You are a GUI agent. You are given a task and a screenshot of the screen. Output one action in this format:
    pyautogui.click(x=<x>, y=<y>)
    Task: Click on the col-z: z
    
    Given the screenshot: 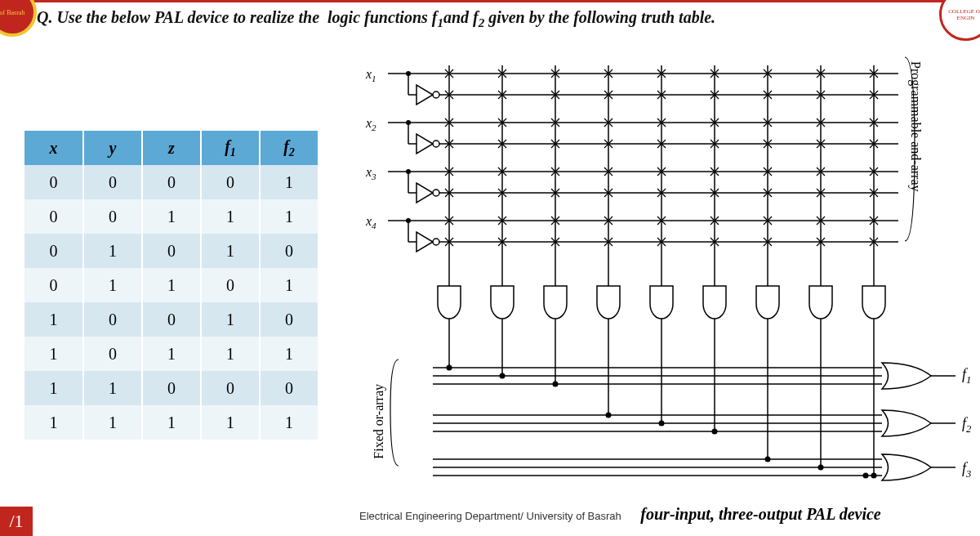 What is the action you would take?
    pyautogui.click(x=172, y=148)
    